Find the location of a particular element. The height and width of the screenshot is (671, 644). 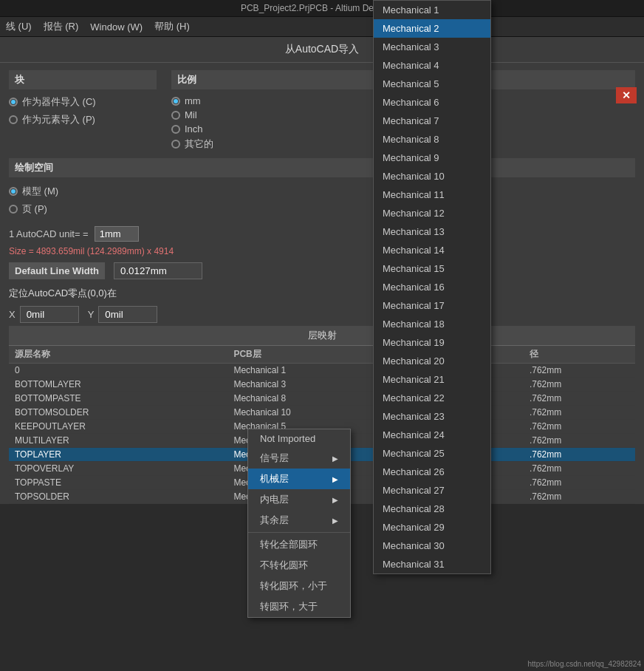

source-name: BOTTOMLAYER is located at coordinates (118, 384).